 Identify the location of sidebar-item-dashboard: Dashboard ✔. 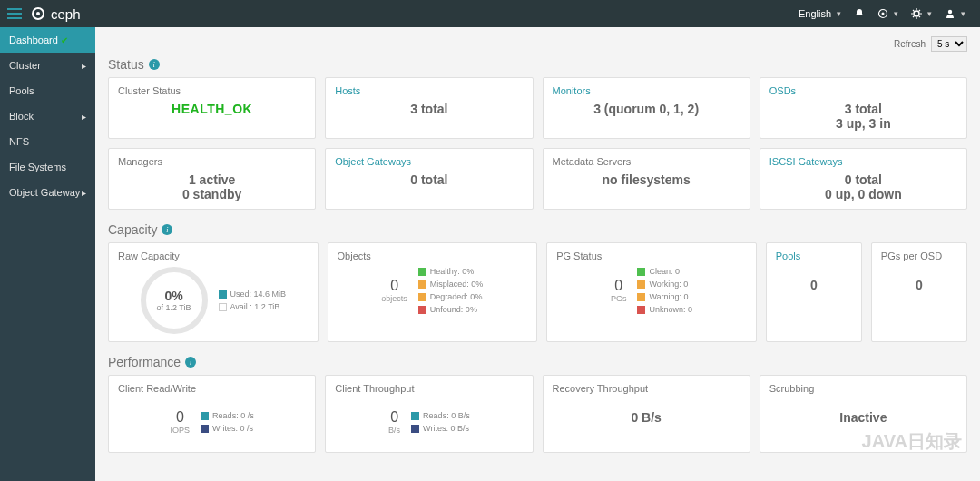
(47, 40).